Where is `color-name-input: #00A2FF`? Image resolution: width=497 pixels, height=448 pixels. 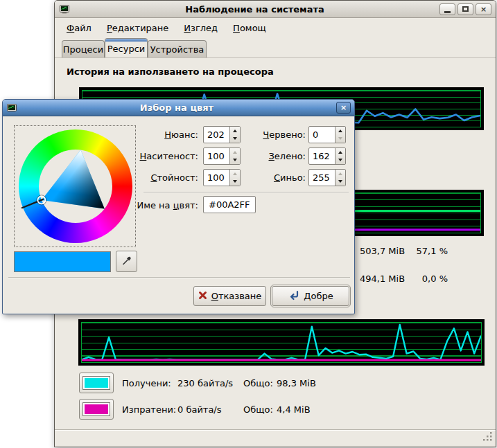 color-name-input: #00A2FF is located at coordinates (229, 205).